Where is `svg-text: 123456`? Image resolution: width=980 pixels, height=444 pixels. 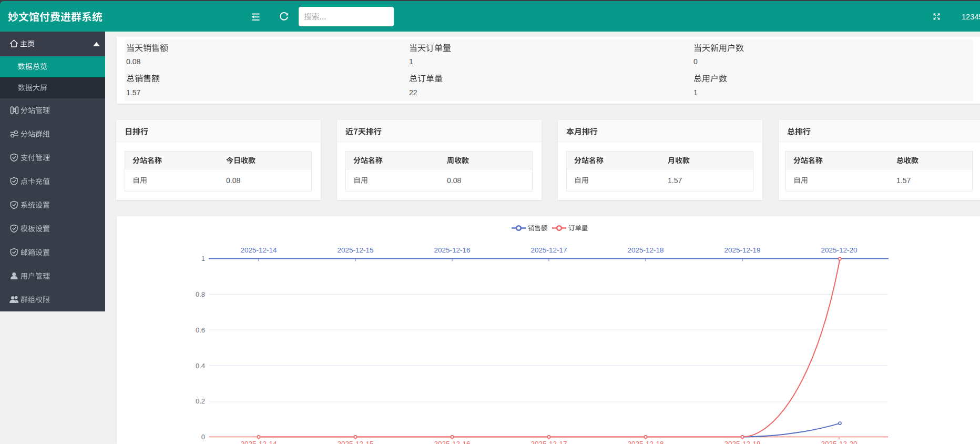
svg-text: 123456 is located at coordinates (971, 17).